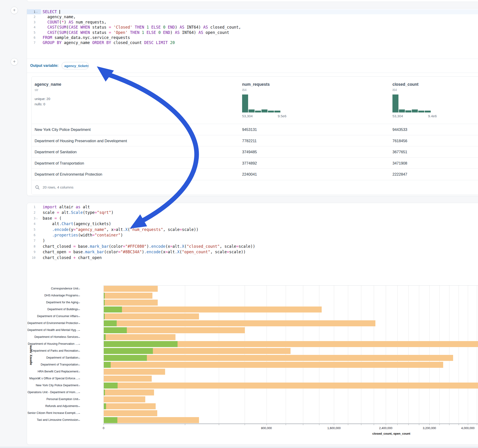 The image size is (478, 448). I want to click on code-line: 1import altair as alt, so click(252, 207).